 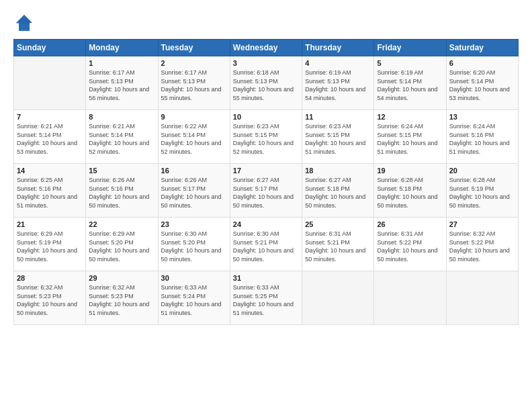 What do you see at coordinates (122, 224) in the screenshot?
I see `day-number: 22` at bounding box center [122, 224].